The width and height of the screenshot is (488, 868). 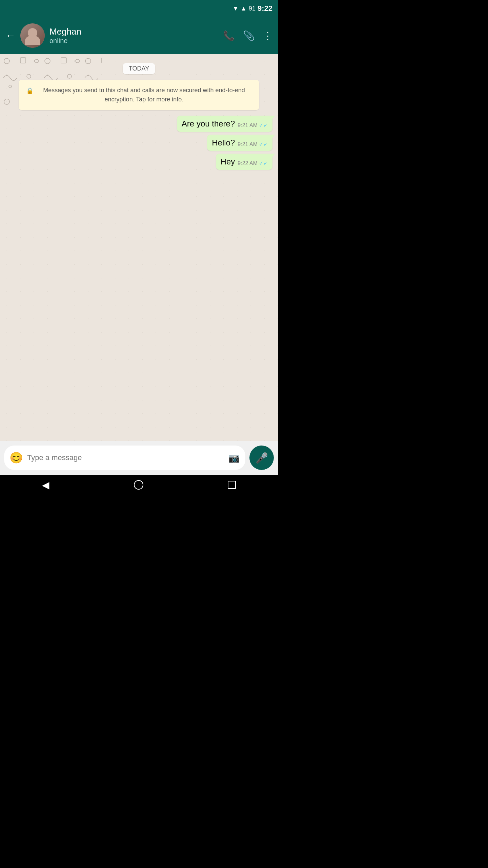 What do you see at coordinates (244, 162) in the screenshot?
I see `message-bubble: Hey 9:22 AM ✓✓` at bounding box center [244, 162].